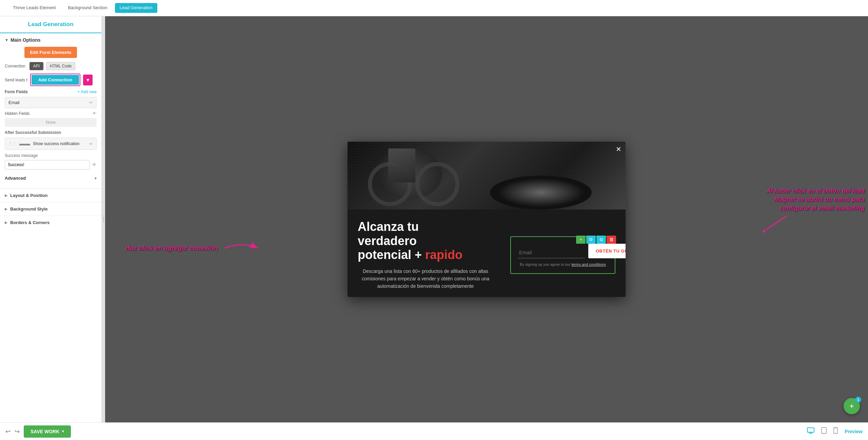 The height and width of the screenshot is (440, 868). What do you see at coordinates (824, 431) in the screenshot?
I see `tablet-view-button` at bounding box center [824, 431].